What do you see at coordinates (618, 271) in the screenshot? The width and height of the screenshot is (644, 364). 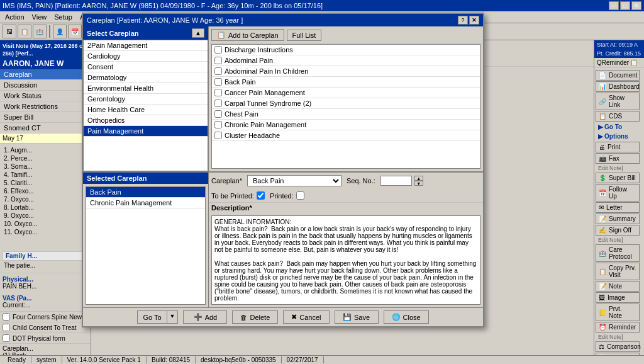 I see `right-btn-copy-prv: 📋Copy Prv. Visit` at bounding box center [618, 271].